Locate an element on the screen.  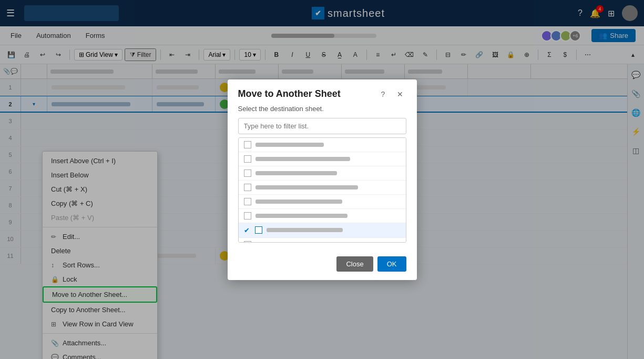
modal-close-x-button: ✕ is located at coordinates (400, 94).